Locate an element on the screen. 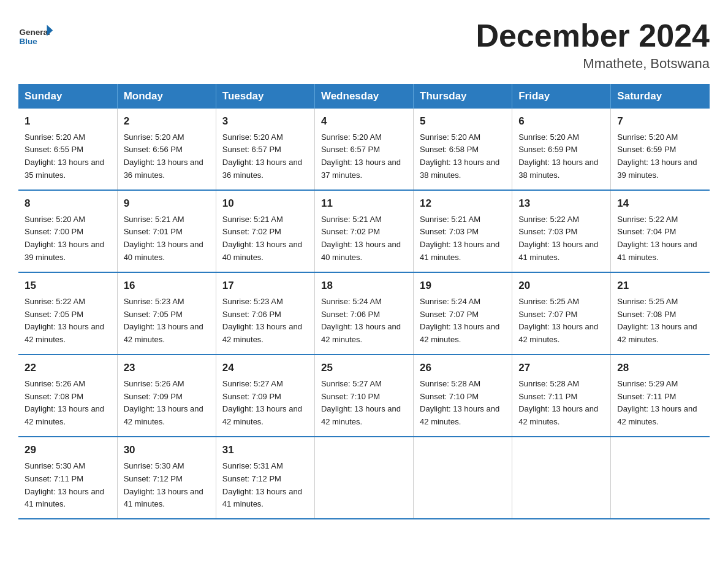 The height and width of the screenshot is (563, 728). calendar-week-row: 8Sunrise: 5:20 AMSunset: 7:00 PMDaylight… is located at coordinates (364, 231).